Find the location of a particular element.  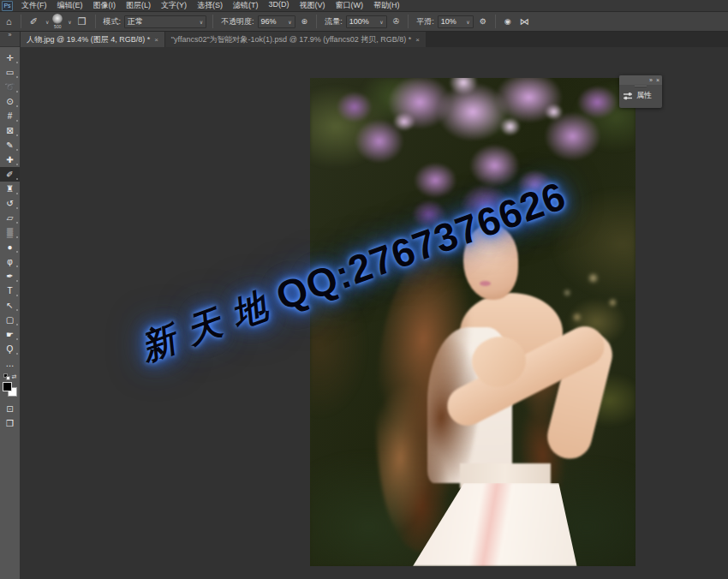

properties-panel: » × 属性 is located at coordinates (641, 92).